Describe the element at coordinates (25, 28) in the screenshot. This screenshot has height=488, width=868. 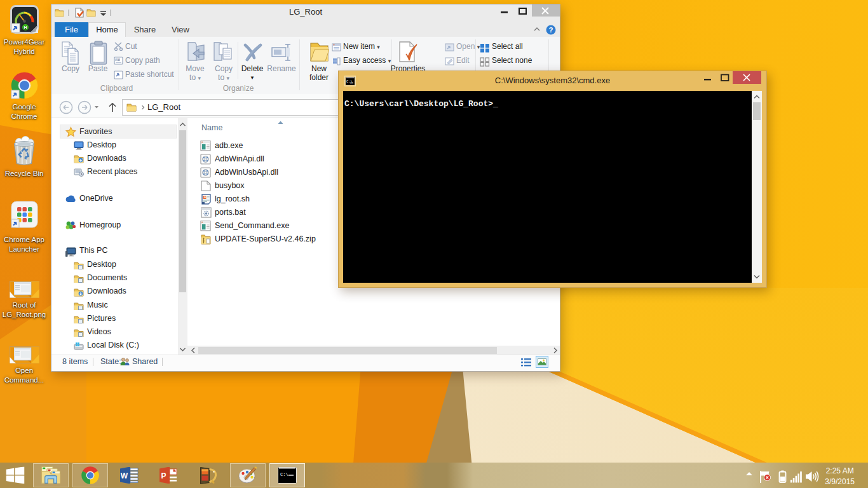
I see `svg-text: H` at that location.